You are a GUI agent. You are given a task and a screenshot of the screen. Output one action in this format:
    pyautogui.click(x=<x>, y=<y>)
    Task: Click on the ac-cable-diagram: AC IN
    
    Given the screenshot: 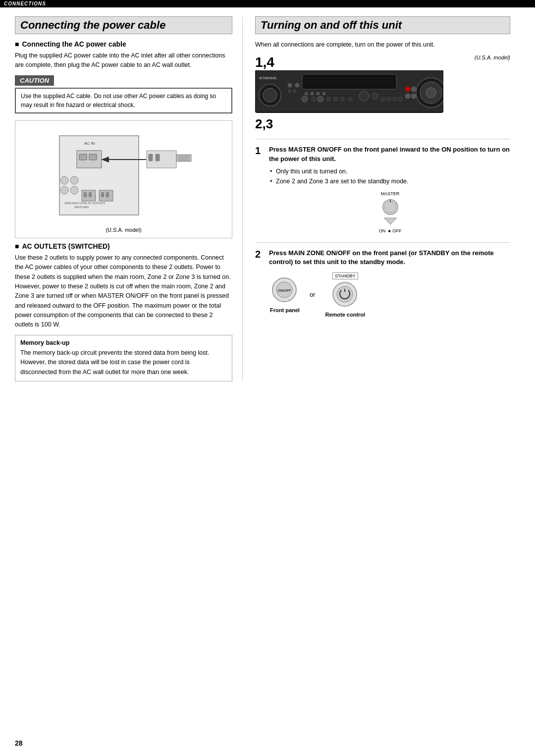 What is the action you would take?
    pyautogui.click(x=124, y=179)
    